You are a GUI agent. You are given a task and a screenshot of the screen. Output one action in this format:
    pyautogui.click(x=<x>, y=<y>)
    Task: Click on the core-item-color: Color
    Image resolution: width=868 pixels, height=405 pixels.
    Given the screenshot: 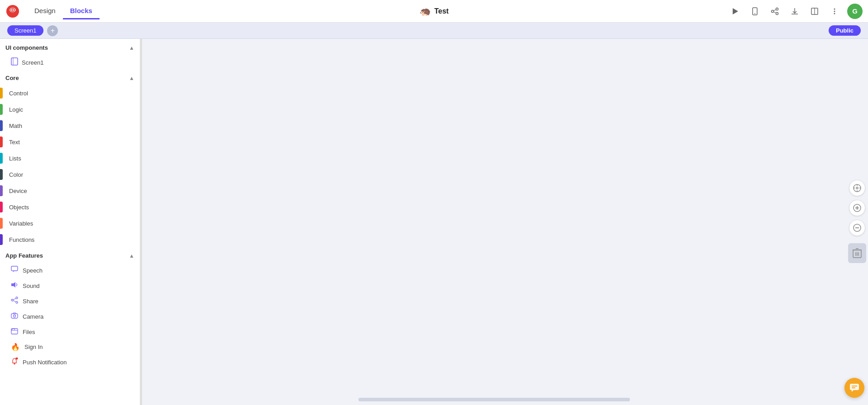 What is the action you would take?
    pyautogui.click(x=70, y=174)
    